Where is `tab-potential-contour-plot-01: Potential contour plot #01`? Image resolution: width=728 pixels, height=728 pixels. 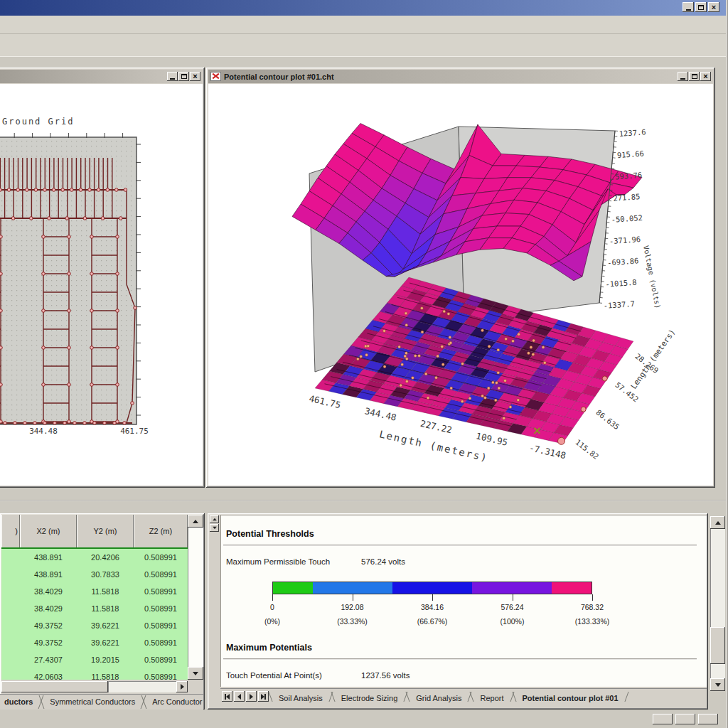
tab-potential-contour-plot-01: Potential contour plot #01 is located at coordinates (570, 697).